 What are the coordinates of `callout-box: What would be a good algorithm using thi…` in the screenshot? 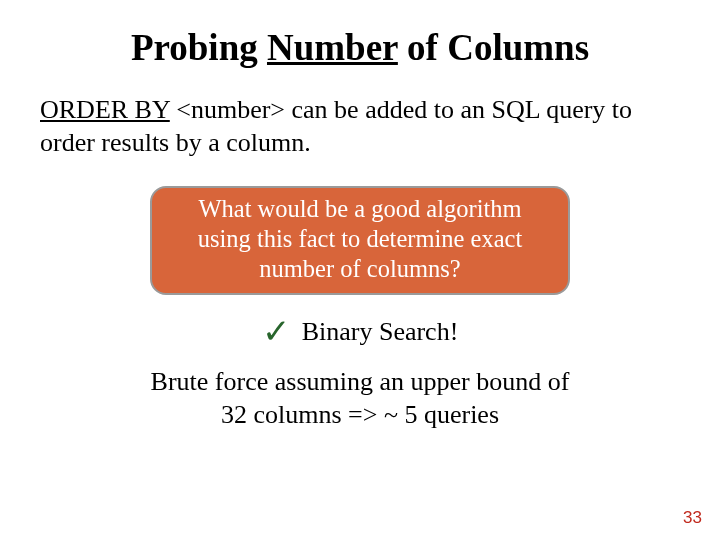 It's located at (360, 240).